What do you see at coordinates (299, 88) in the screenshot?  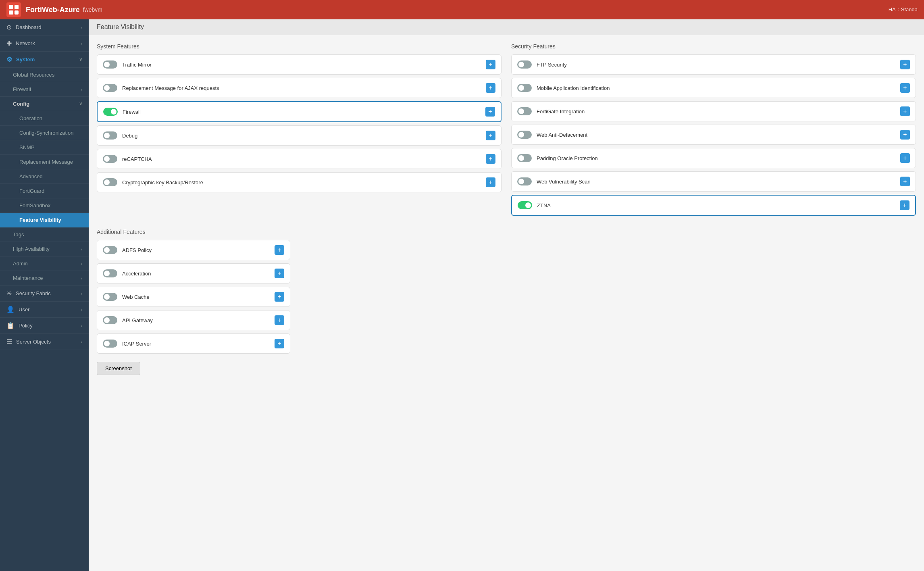 I see `feature-item-replacement-message-ajax: Replacement Message for AJAX requests+` at bounding box center [299, 88].